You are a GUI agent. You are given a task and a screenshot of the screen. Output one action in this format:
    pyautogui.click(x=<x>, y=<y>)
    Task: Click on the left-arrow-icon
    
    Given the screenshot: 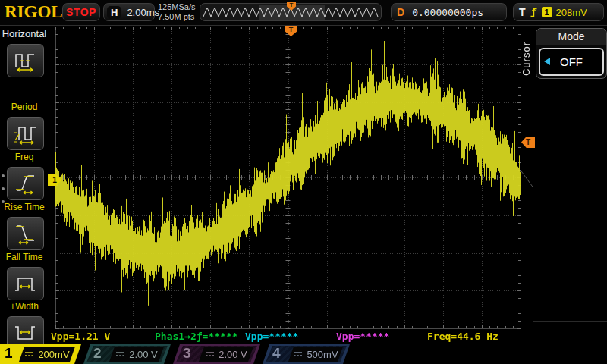 What is the action you would take?
    pyautogui.click(x=547, y=61)
    